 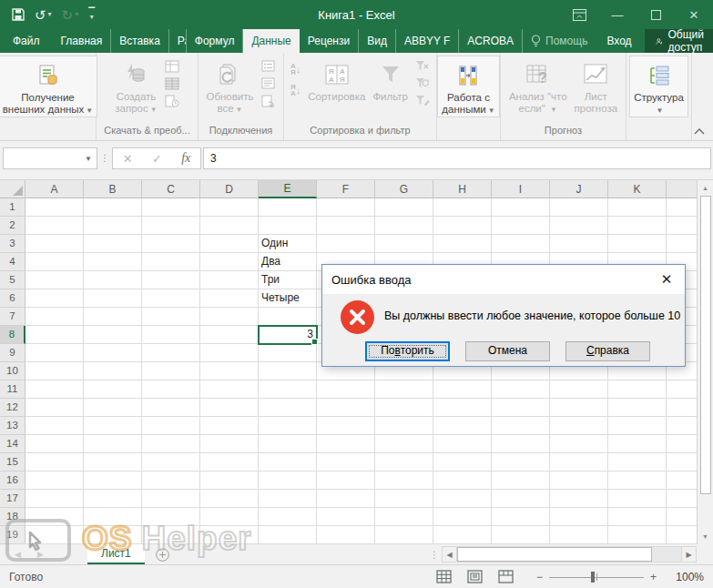 I want to click on cell-H17, so click(x=463, y=499).